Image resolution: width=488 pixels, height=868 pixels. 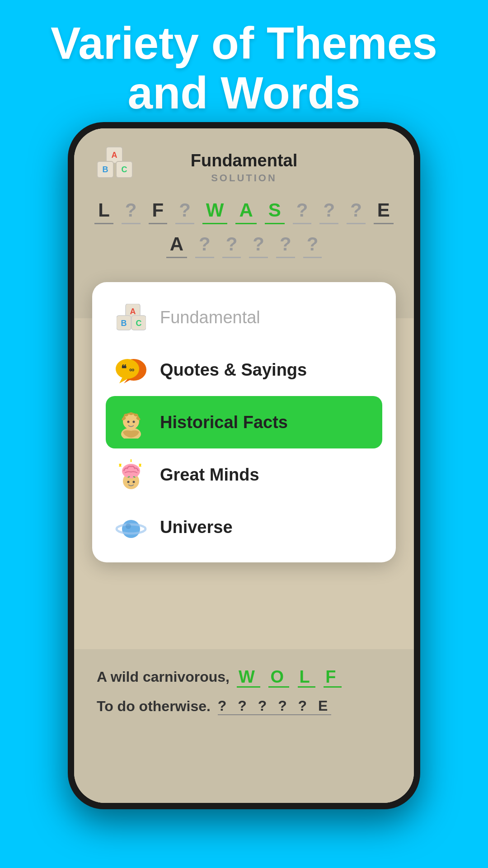 I want to click on title-line1: Variety of Themes, so click(x=244, y=43).